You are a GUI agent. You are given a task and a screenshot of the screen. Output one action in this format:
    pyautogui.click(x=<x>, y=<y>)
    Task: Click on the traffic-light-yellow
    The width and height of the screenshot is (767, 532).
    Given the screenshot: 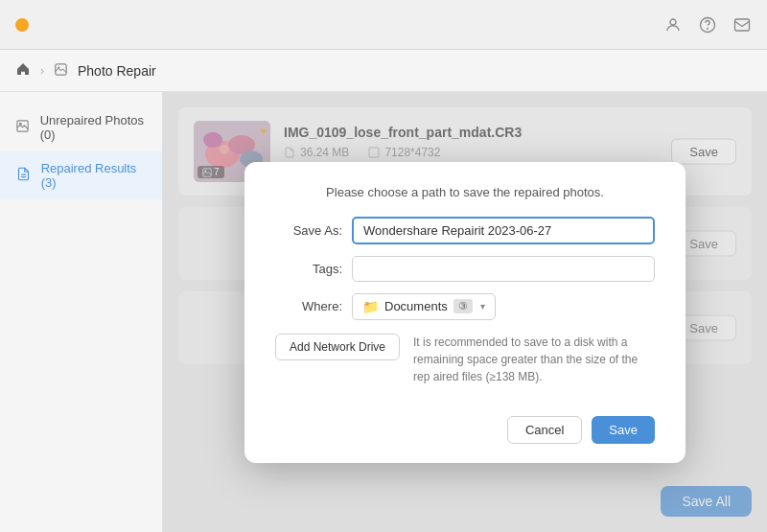 What is the action you would take?
    pyautogui.click(x=22, y=25)
    